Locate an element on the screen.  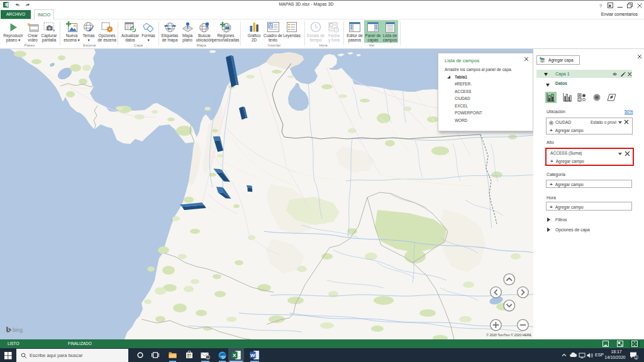
svg-text: W is located at coordinates (253, 356).